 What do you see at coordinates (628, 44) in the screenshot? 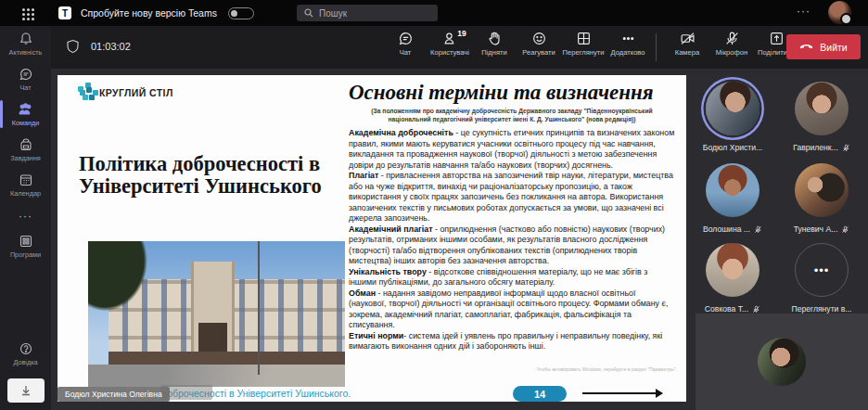
I see `more-options-button: Додатково` at bounding box center [628, 44].